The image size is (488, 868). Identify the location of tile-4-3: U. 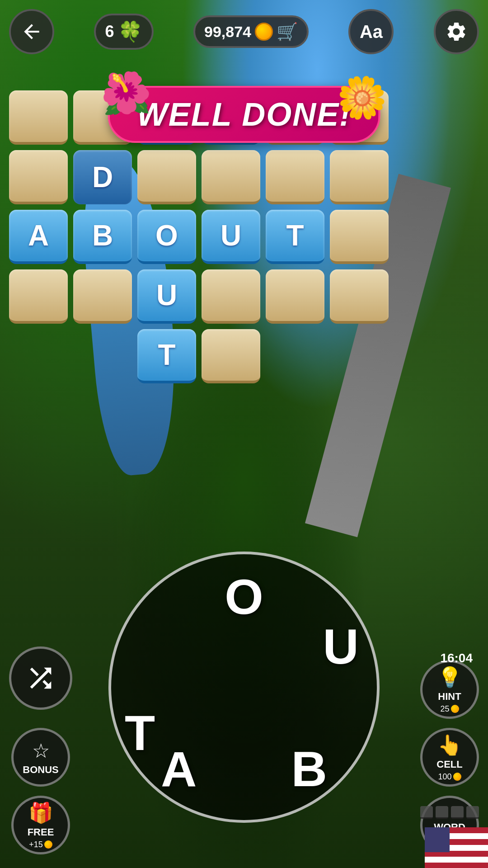
(167, 297).